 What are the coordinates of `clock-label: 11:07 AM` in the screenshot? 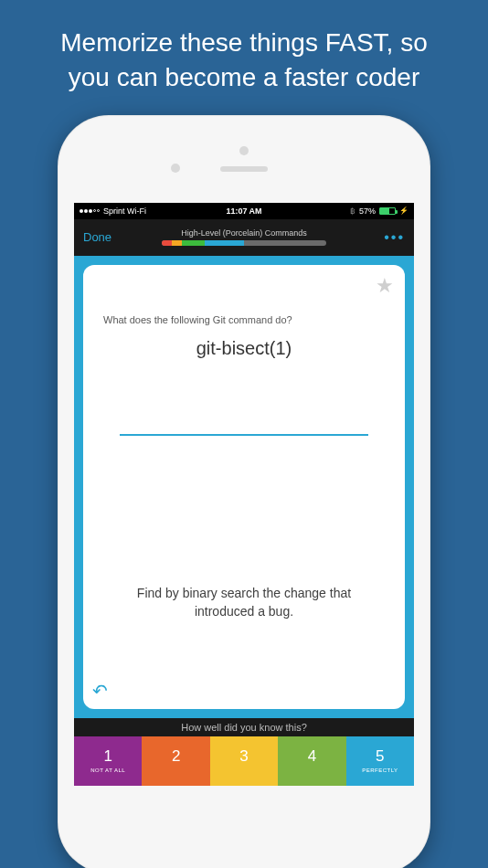 It's located at (243, 211).